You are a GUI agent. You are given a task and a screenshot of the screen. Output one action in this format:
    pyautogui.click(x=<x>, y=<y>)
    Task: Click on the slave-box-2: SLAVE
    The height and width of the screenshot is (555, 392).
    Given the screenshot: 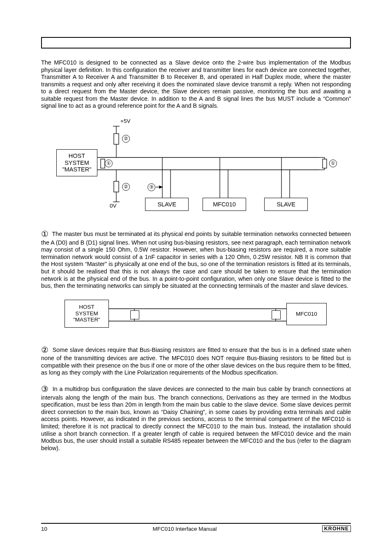 What is the action you would take?
    pyautogui.click(x=286, y=204)
    